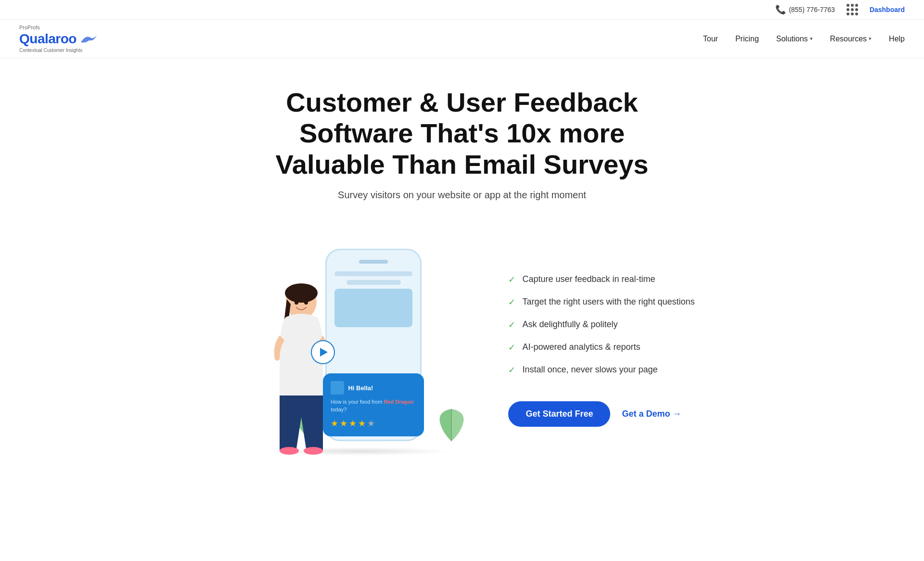 The height and width of the screenshot is (561, 924). Describe the element at coordinates (373, 262) in the screenshot. I see `phone-notch` at that location.